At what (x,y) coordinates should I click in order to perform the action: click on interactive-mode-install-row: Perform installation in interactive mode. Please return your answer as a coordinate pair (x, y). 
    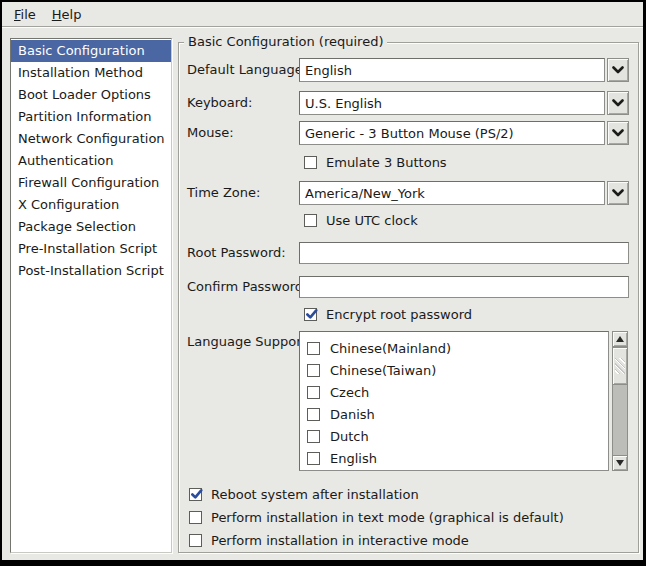
    Looking at the image, I should click on (329, 540).